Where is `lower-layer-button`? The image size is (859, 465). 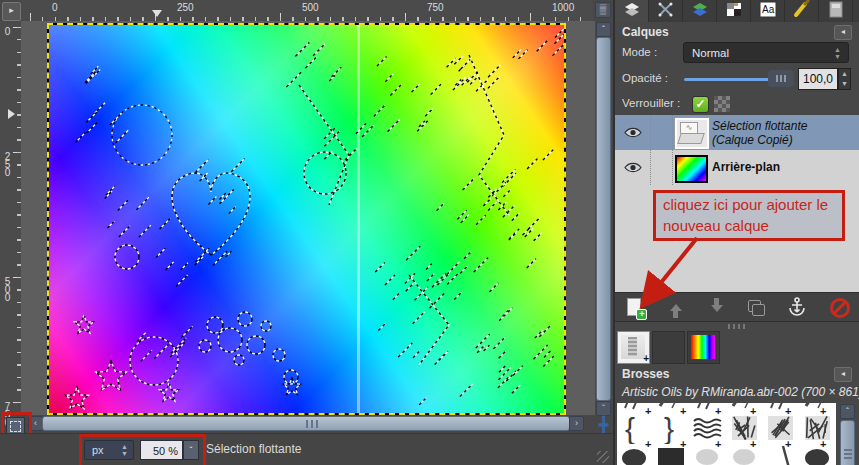
lower-layer-button is located at coordinates (717, 307).